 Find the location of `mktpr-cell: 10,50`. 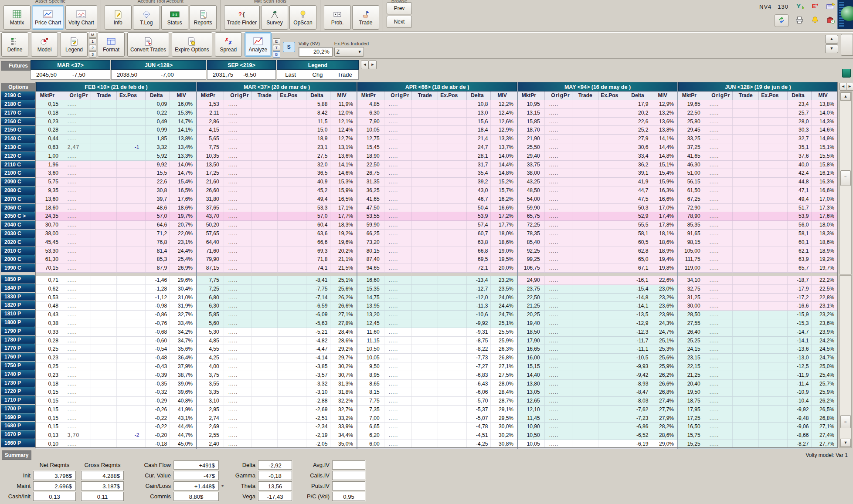

mktpr-cell: 10,50 is located at coordinates (371, 349).